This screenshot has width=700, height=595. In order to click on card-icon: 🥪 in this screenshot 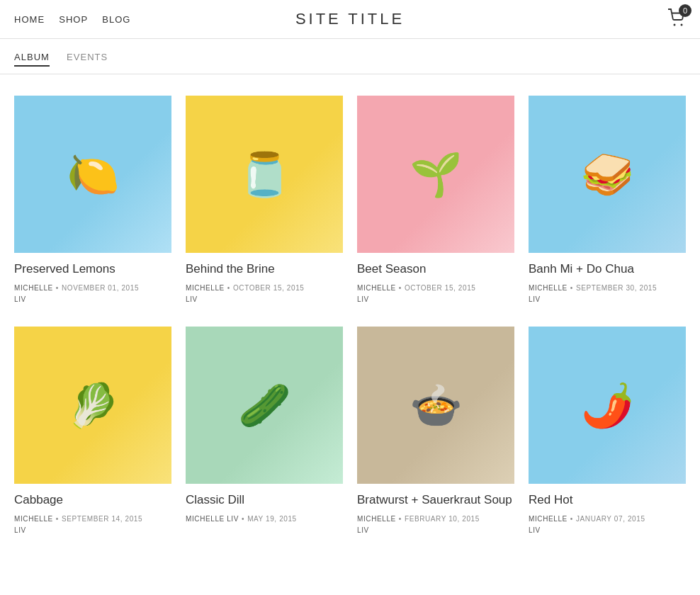, I will do `click(608, 174)`.